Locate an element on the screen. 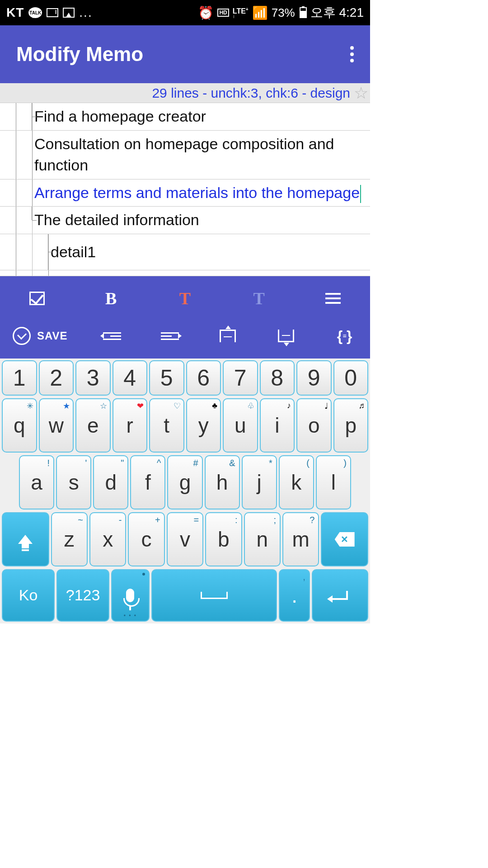  key-4: 4 is located at coordinates (130, 378).